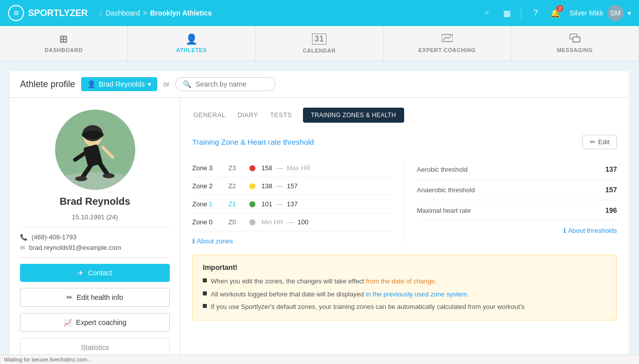 Image resolution: width=639 pixels, height=364 pixels. Describe the element at coordinates (575, 43) in the screenshot. I see `tab-messaging: MESSAGING` at that location.